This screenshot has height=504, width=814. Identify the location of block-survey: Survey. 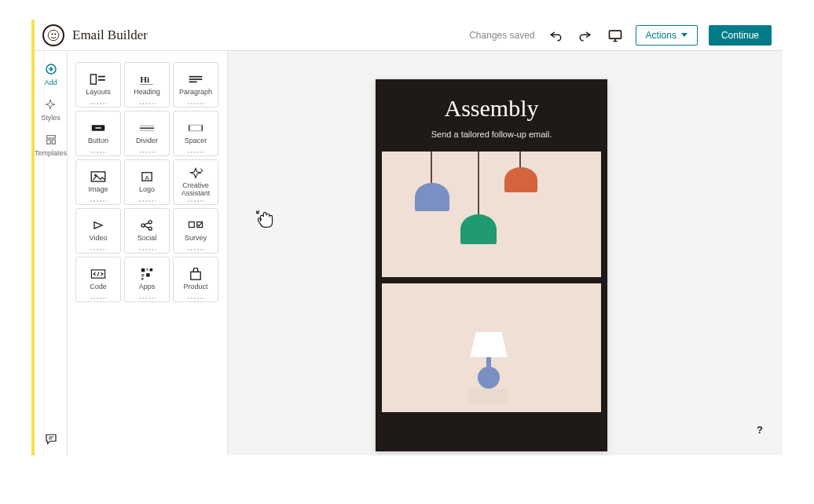
(196, 231).